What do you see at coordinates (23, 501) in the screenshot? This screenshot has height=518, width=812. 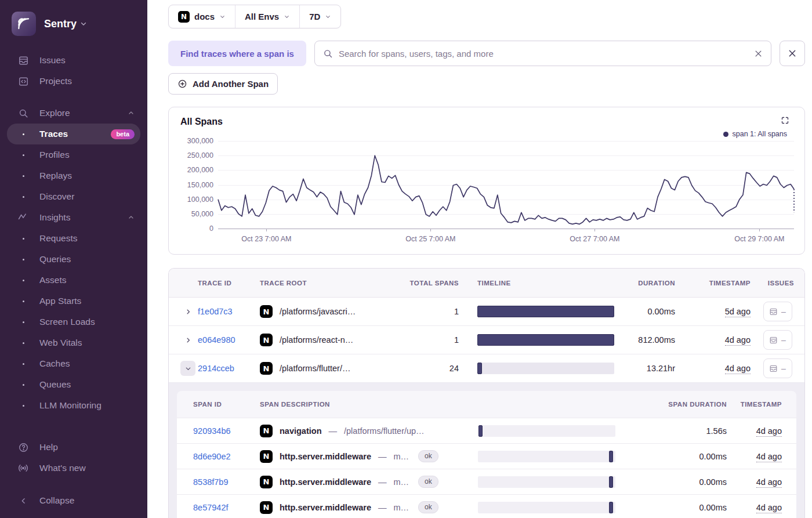 I see `chevron-left-icon` at bounding box center [23, 501].